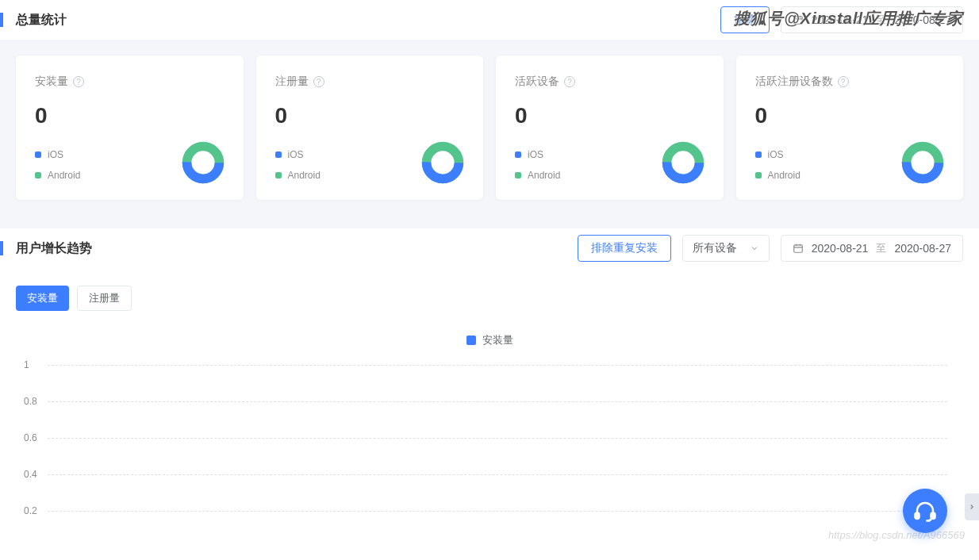  What do you see at coordinates (850, 82) in the screenshot?
I see `card-title-row: 活跃注册设备数?` at bounding box center [850, 82].